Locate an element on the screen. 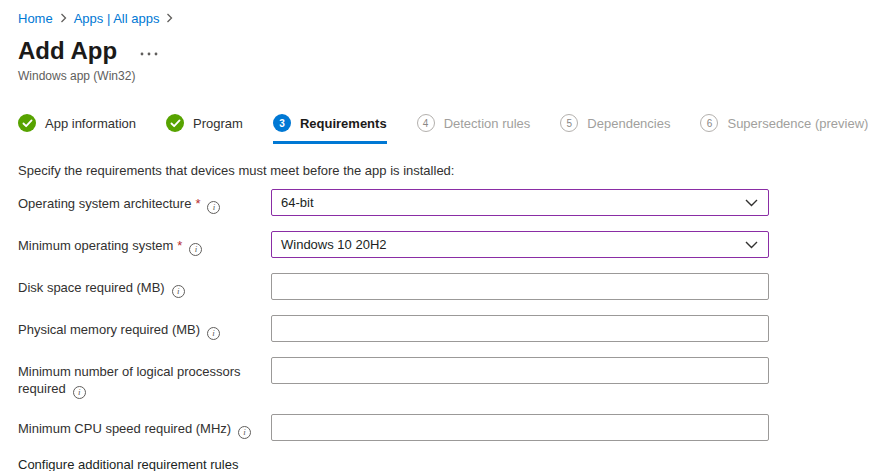  minimum-operating-system-dropdown: Windows 10 20H2 is located at coordinates (520, 244).